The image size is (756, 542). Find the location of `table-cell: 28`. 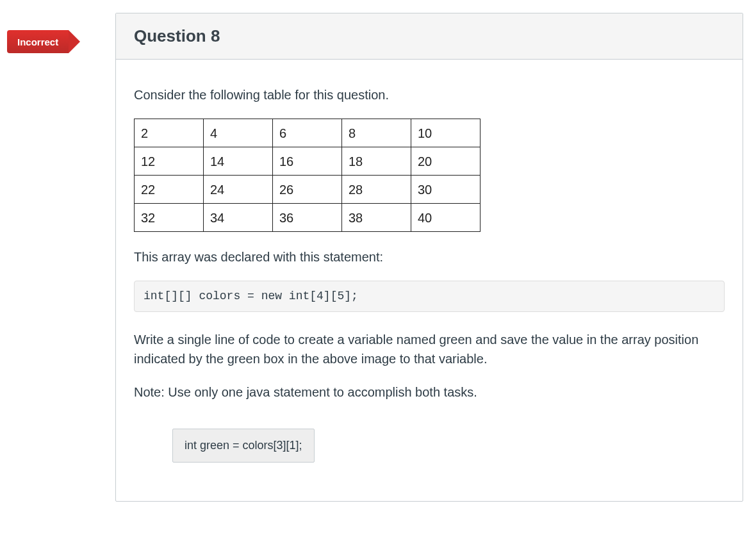

table-cell: 28 is located at coordinates (377, 190).